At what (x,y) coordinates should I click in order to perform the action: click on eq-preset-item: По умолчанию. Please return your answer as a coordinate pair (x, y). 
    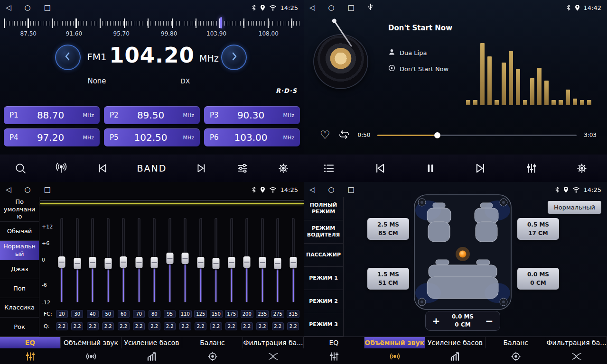
    Looking at the image, I should click on (19, 209).